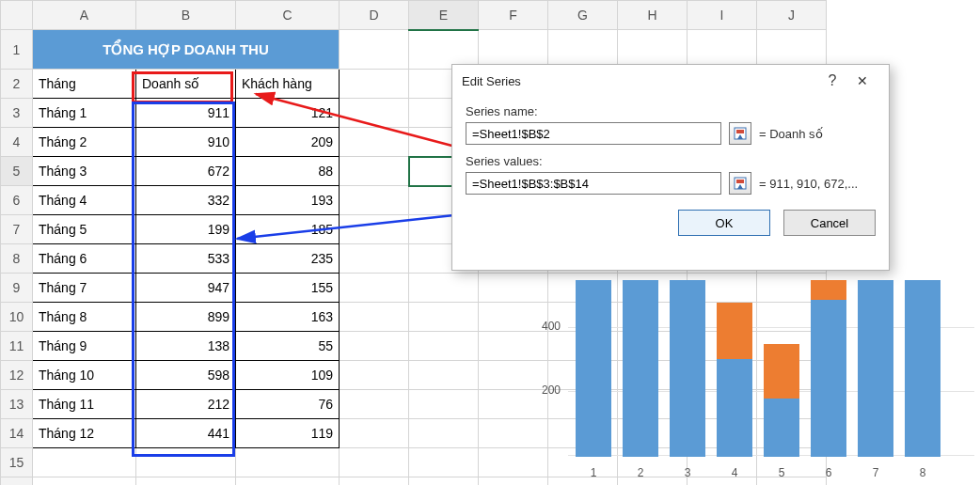 This screenshot has width=980, height=485. What do you see at coordinates (288, 346) in the screenshot?
I see `cell-cust: 55` at bounding box center [288, 346].